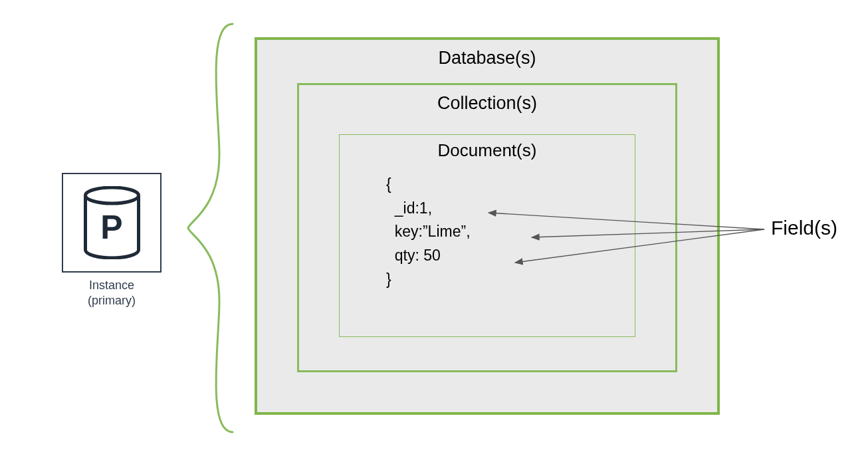 This screenshot has width=868, height=460. I want to click on instance-letter: P, so click(112, 227).